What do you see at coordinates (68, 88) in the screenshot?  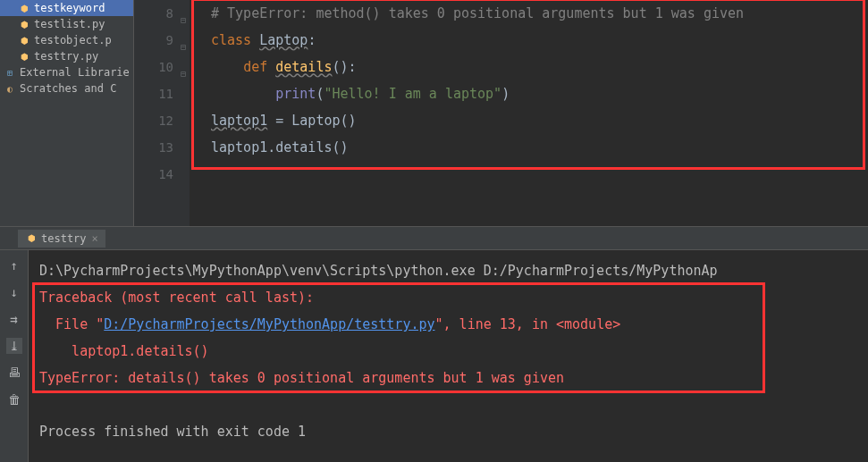 I see `lib-label: Scratches and C` at bounding box center [68, 88].